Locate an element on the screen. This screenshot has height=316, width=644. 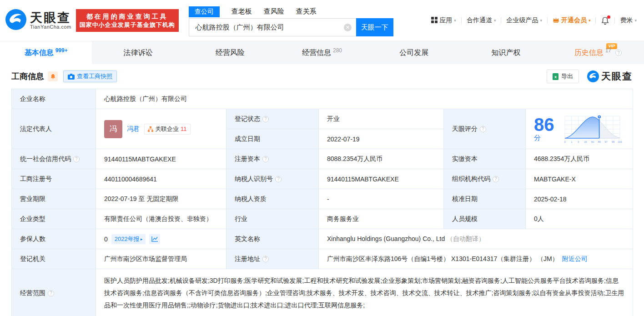
table-row: 参保人数 0 2022年报 ▸ 英文名称 Xinhanglu Holdings … is located at coordinates (322, 239).